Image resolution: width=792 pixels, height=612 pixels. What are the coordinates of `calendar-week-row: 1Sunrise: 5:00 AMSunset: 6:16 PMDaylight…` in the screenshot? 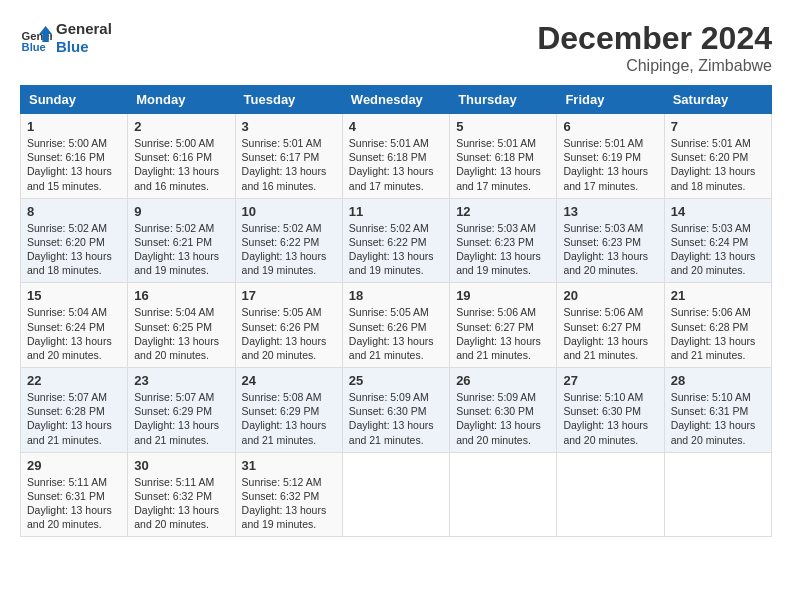 It's located at (396, 156).